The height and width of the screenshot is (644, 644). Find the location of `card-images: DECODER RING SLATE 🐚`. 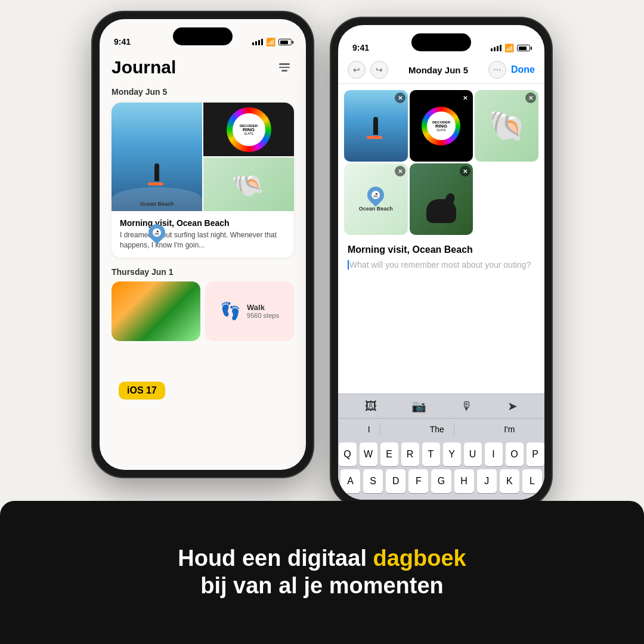

card-images: DECODER RING SLATE 🐚 is located at coordinates (203, 157).